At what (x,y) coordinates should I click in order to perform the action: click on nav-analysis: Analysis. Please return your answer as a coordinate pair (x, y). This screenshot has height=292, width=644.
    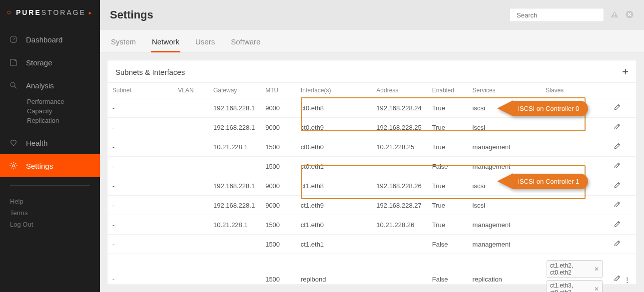
    Looking at the image, I should click on (50, 85).